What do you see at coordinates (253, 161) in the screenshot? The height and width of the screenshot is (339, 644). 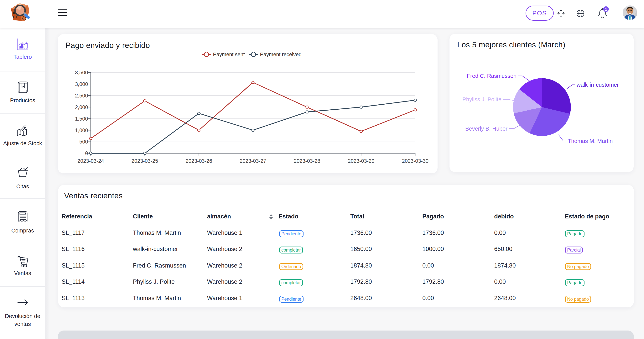 I see `svg-text: 2023-03-27` at bounding box center [253, 161].